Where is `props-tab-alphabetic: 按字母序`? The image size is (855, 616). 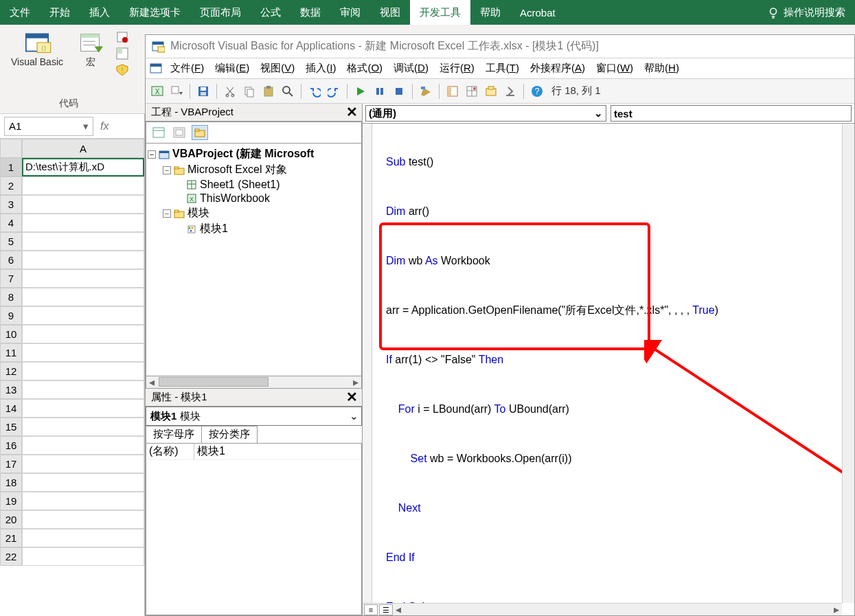
props-tab-alphabetic: 按字母序 is located at coordinates (174, 434).